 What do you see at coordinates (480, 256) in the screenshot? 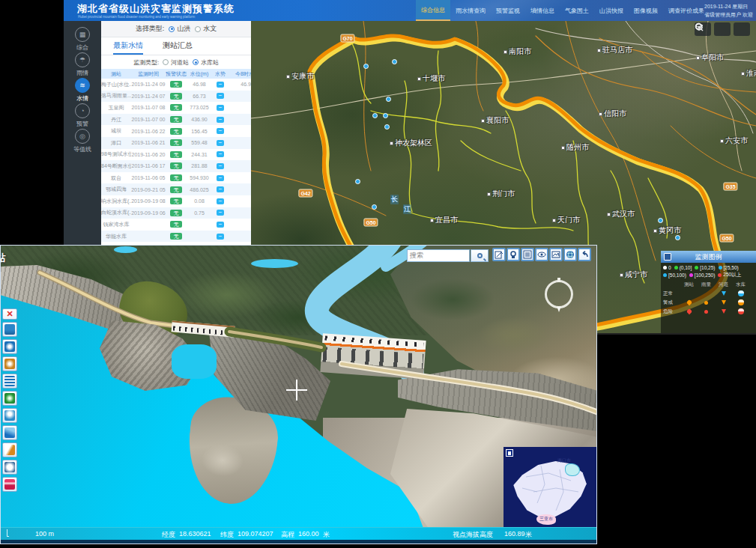
I see `search-button` at bounding box center [480, 256].